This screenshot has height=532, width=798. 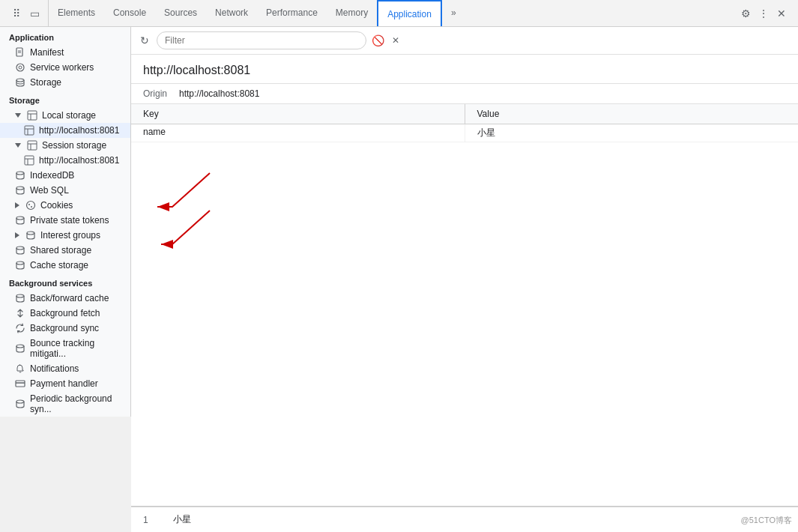 What do you see at coordinates (181, 13) in the screenshot?
I see `tab-sources: Sources` at bounding box center [181, 13].